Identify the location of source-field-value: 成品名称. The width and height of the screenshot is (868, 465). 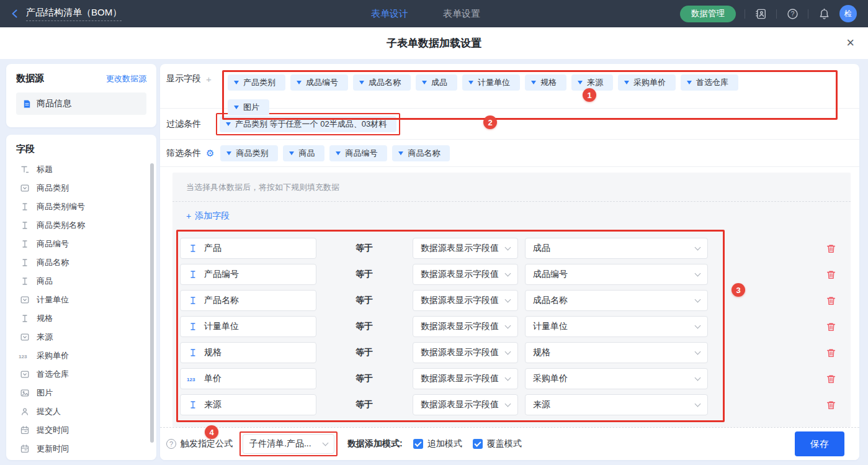
(614, 300).